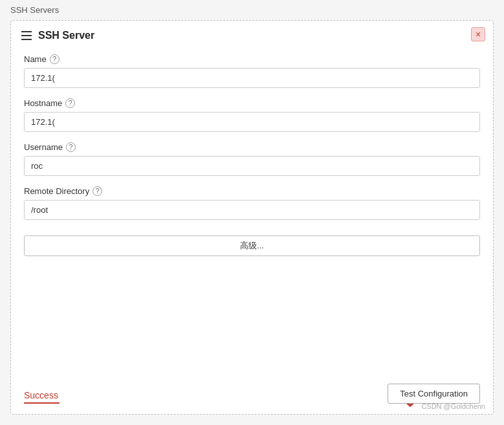 The height and width of the screenshot is (425, 504). Describe the element at coordinates (252, 34) in the screenshot. I see `dialog-header: SSH Server ×` at that location.